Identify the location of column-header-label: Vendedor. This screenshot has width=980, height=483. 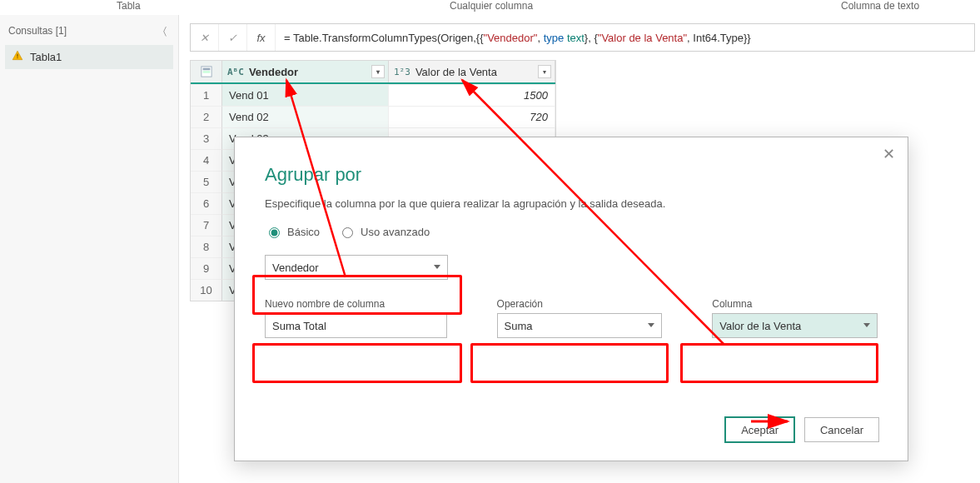
(273, 72).